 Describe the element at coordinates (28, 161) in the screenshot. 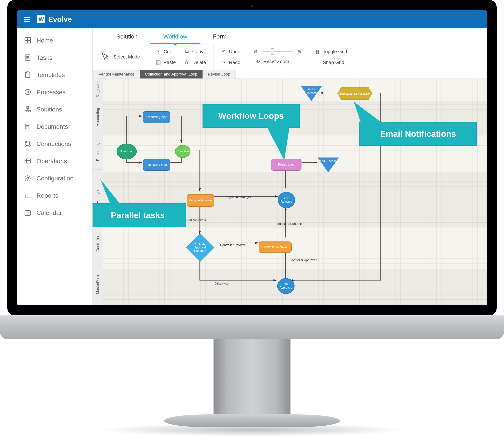

I see `operations-icon` at that location.